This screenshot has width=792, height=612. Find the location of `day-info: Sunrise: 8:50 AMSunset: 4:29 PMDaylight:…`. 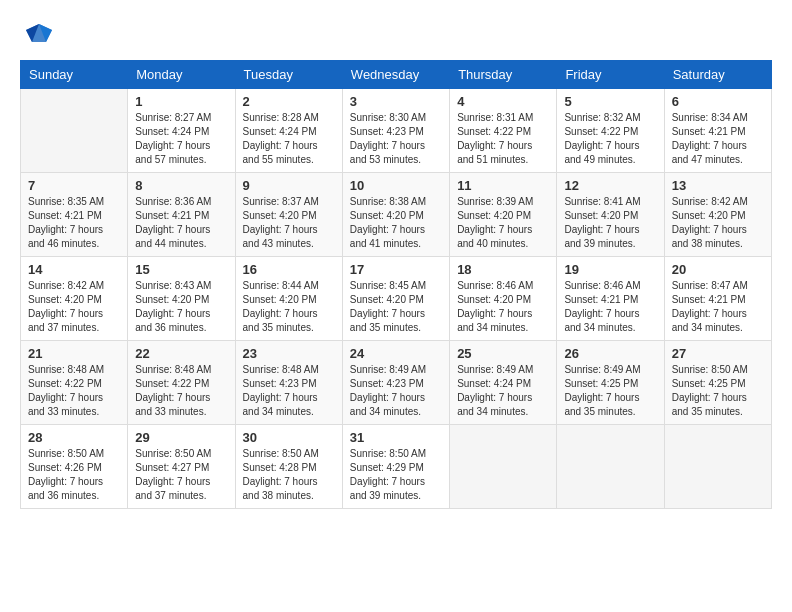

day-info: Sunrise: 8:50 AMSunset: 4:29 PMDaylight:… is located at coordinates (396, 475).